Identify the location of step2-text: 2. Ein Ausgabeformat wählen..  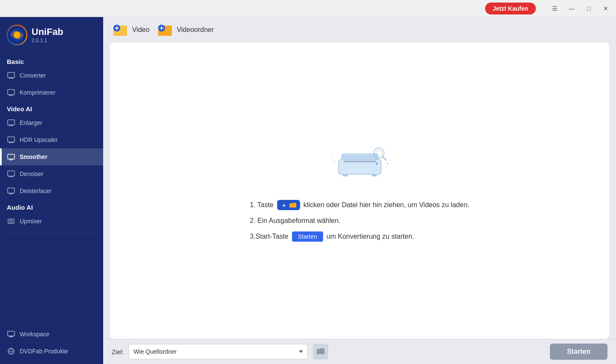
(295, 221).